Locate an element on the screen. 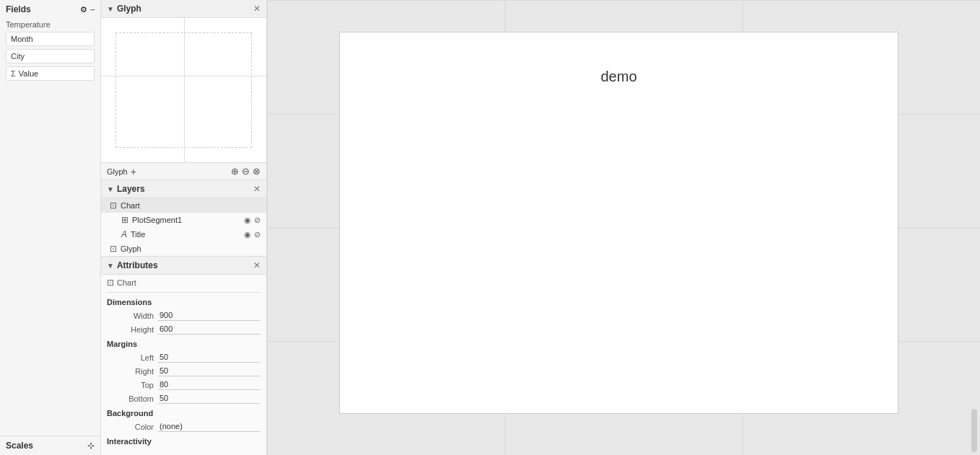 The width and height of the screenshot is (980, 455). layer-title-label: Title is located at coordinates (138, 234).